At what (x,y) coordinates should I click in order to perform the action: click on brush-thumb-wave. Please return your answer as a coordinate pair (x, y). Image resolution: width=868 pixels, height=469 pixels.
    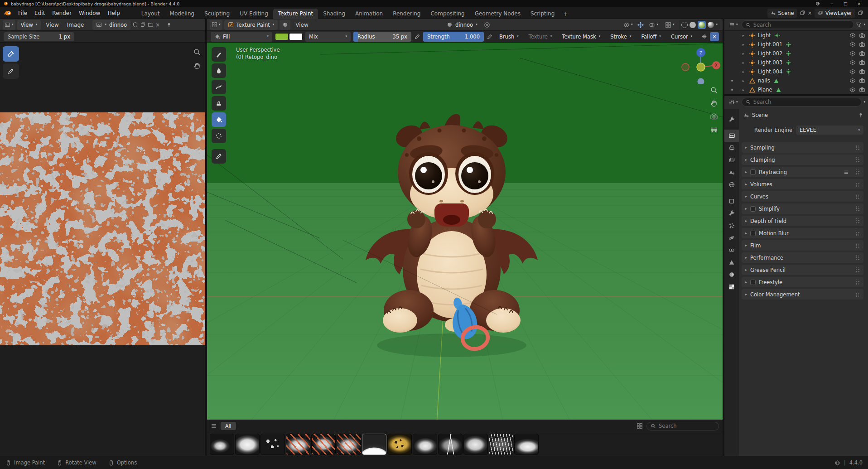
    Looking at the image, I should click on (526, 444).